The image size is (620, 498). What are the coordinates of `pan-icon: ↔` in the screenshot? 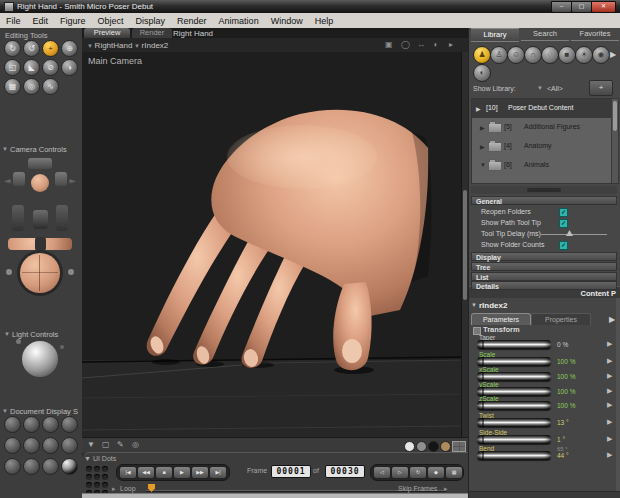 It's located at (421, 44).